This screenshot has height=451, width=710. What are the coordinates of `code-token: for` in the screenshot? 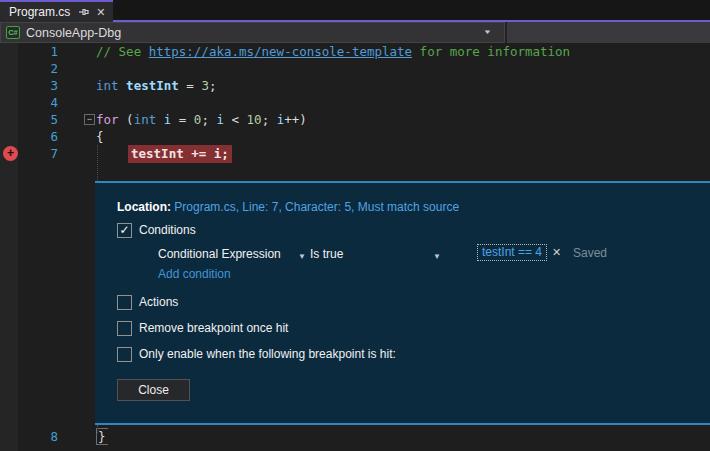 It's located at (108, 120).